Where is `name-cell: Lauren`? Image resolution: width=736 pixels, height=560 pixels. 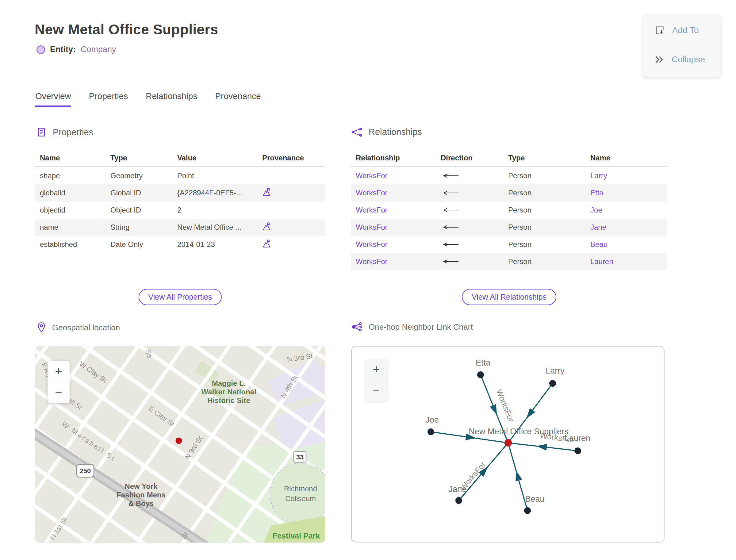 name-cell: Lauren is located at coordinates (626, 262).